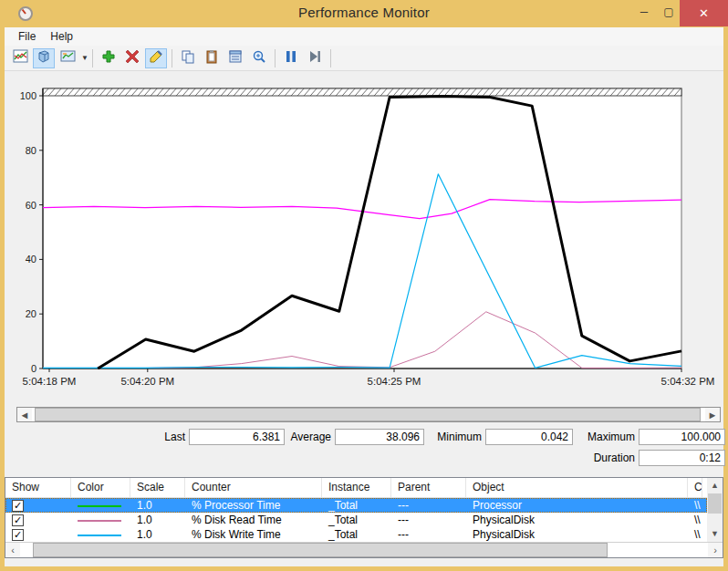 The width and height of the screenshot is (728, 571). Describe the element at coordinates (369, 414) in the screenshot. I see `time-range-scrollbar: ◄ ►` at that location.